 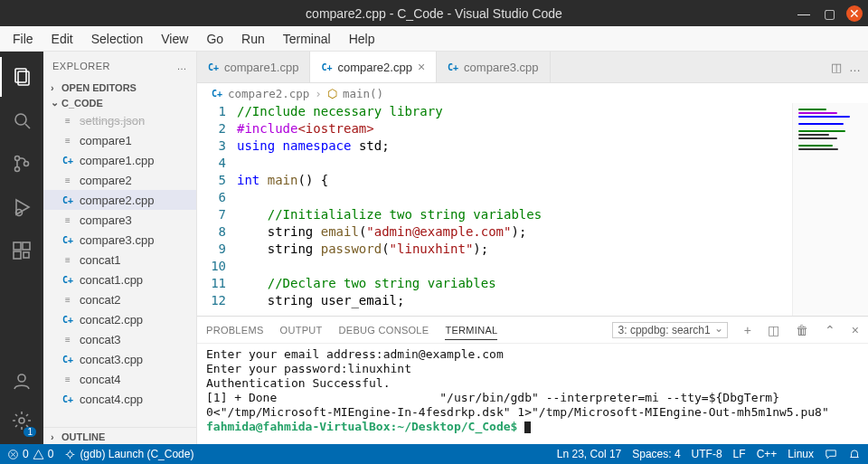 What do you see at coordinates (119, 160) in the screenshot?
I see `file-item: C+compare1.cpp` at bounding box center [119, 160].